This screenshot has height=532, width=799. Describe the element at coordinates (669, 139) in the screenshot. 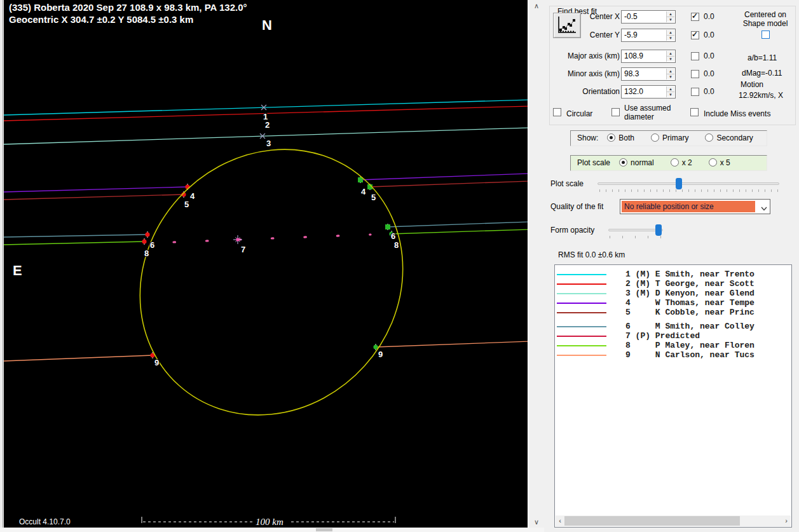

I see `show-options-group: Show:BothPrimarySecondary` at that location.